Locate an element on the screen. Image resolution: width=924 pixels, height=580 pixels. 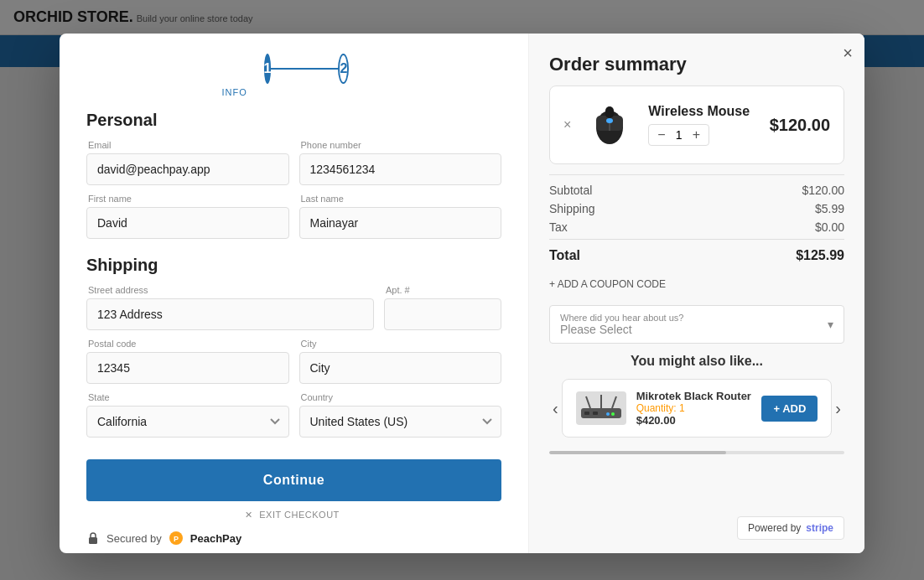
subtotal-value: $120.00 is located at coordinates (823, 190).